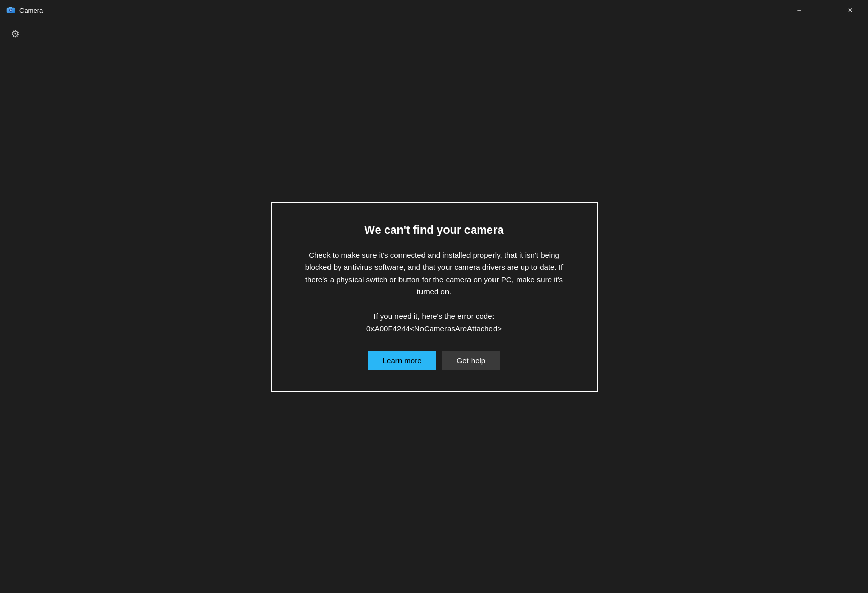  I want to click on error-title: We can't find your camera, so click(434, 230).